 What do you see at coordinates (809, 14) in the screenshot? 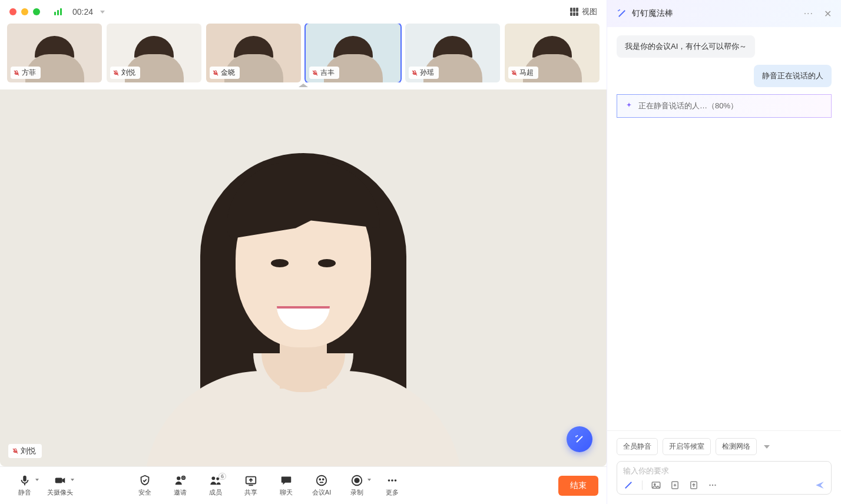
I see `more-options-icon: ···` at bounding box center [809, 14].